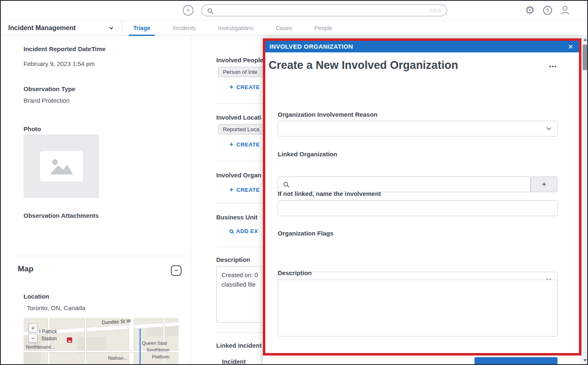  Describe the element at coordinates (48, 332) in the screenshot. I see `map-station-label: t Patrick` at that location.